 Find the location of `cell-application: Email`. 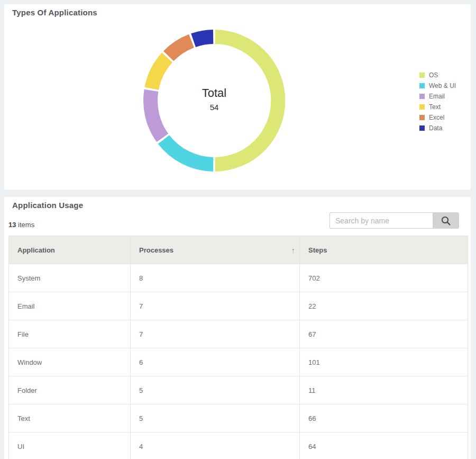

cell-application: Email is located at coordinates (70, 306).